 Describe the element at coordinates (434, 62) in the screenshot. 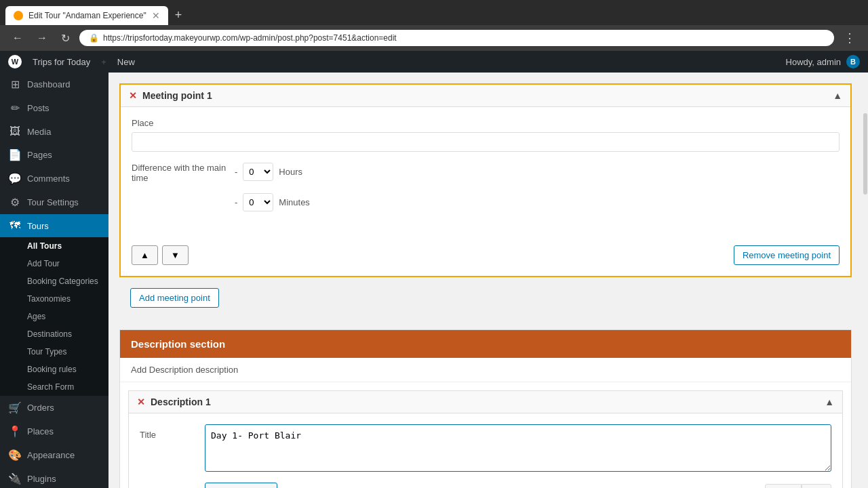

I see `wp-topbar: W Trips for Today + New Howdy, admin B` at that location.